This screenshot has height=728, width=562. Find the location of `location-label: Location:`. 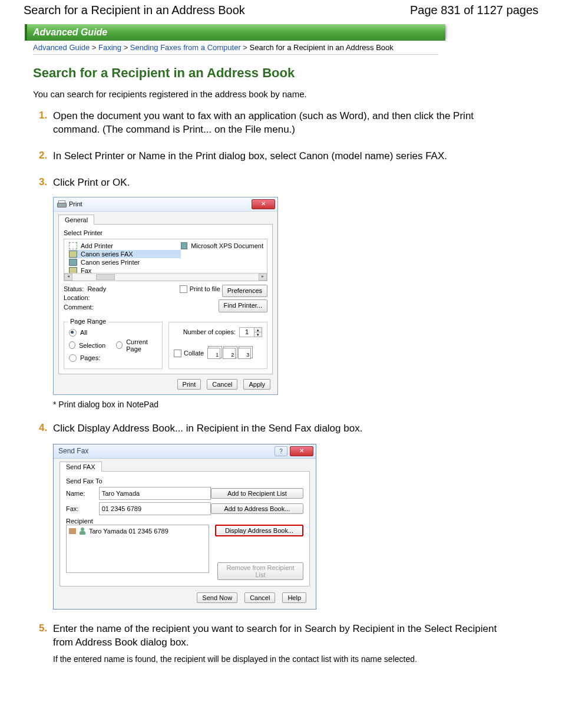

location-label: Location: is located at coordinates (85, 298).